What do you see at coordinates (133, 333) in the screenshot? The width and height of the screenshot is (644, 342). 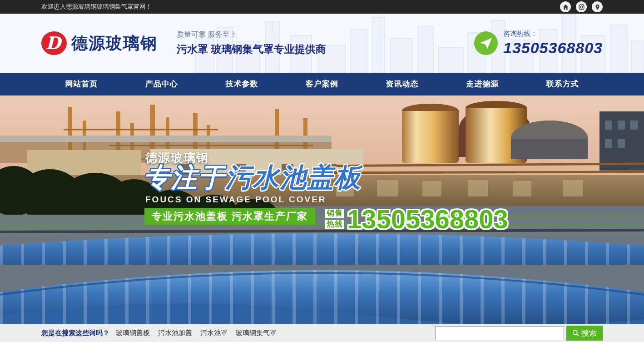 I see `keyword-link-1: 玻璃钢盖板` at bounding box center [133, 333].